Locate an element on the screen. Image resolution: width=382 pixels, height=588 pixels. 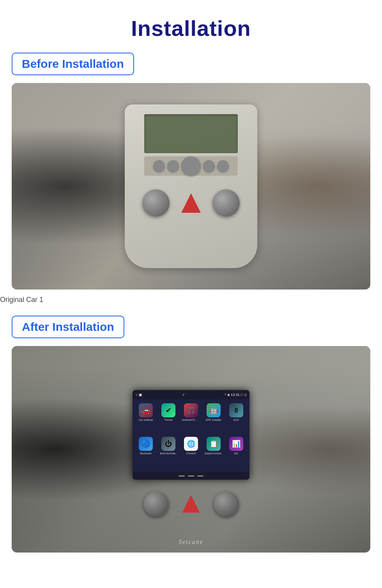
app-aux: ⏸ AUX is located at coordinates (236, 419).